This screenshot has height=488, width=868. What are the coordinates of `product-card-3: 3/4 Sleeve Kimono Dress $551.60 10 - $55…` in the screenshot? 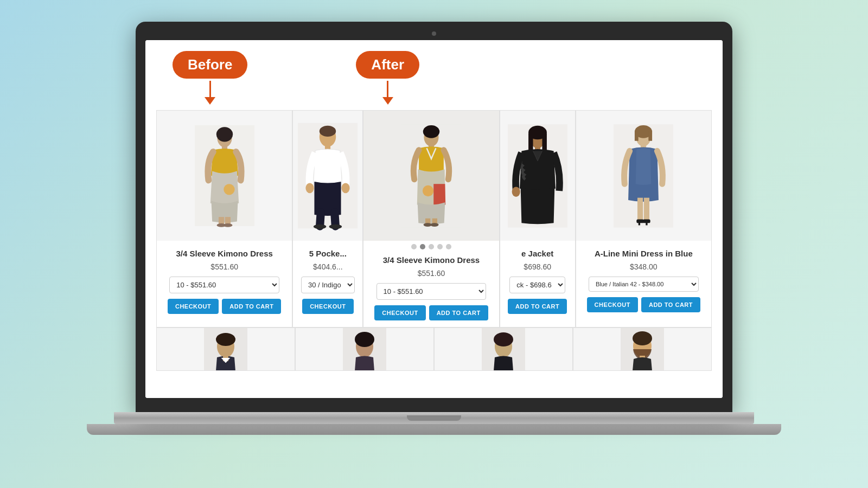 It's located at (431, 219).